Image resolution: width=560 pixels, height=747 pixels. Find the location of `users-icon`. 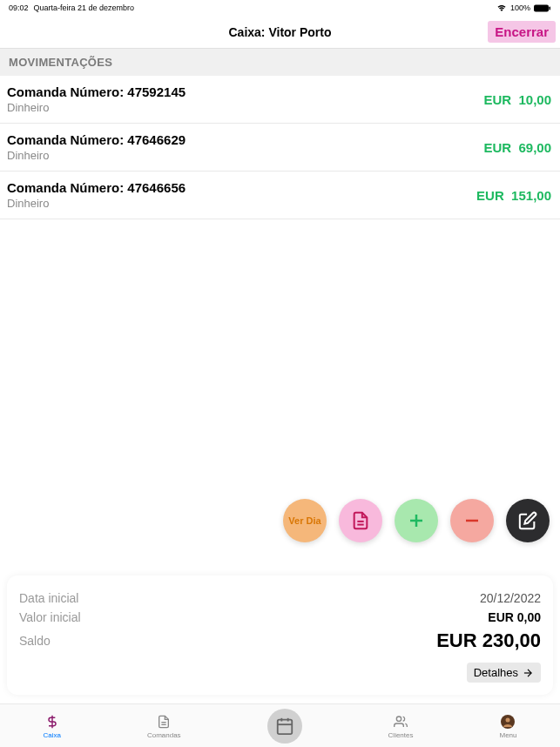

users-icon is located at coordinates (401, 722).